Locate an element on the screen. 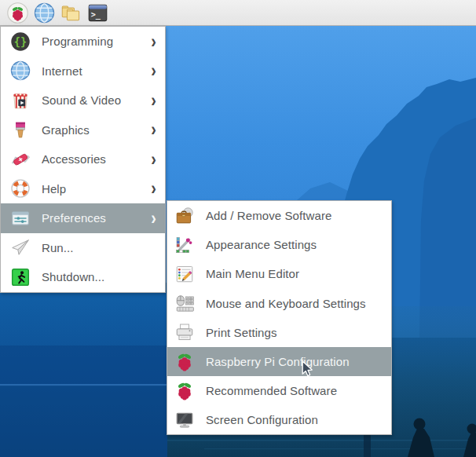 This screenshot has width=476, height=457. menu-item-recommended-software: Recommended Software is located at coordinates (280, 391).